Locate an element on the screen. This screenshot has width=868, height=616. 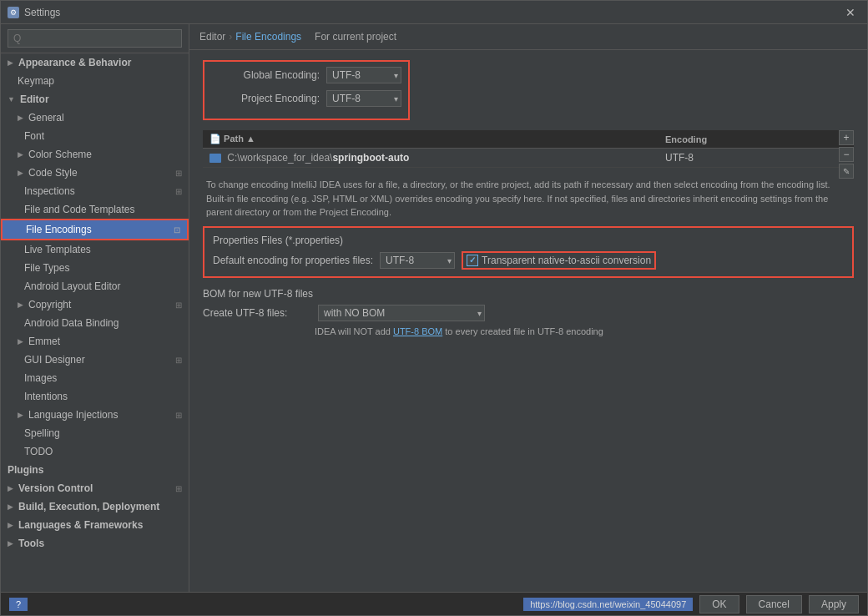
sidebar-item-general: ▶ General is located at coordinates (95, 118).